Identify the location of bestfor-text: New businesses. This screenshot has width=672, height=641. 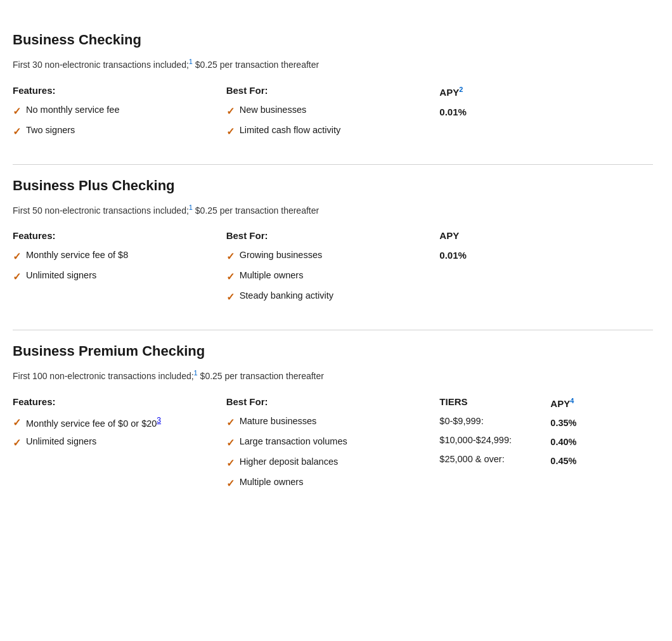
(273, 110).